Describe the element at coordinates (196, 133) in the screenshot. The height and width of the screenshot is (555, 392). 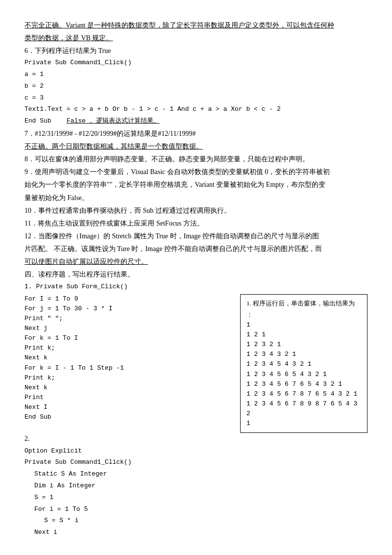
I see `q7-label: 7．#12/31/1999# - #12/20/1999#的运算结果是#12/1…` at that location.